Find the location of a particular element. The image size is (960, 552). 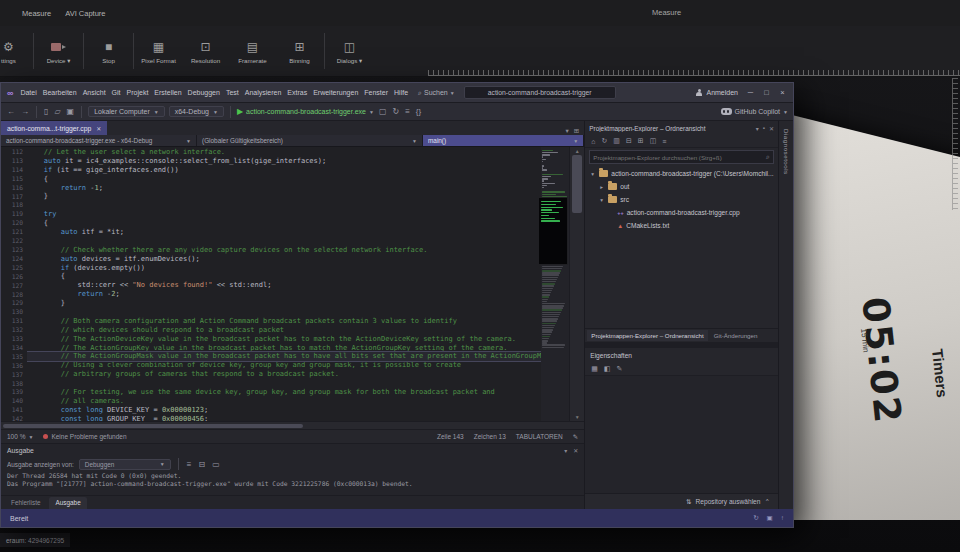

vs-menu-git: Git is located at coordinates (116, 92).